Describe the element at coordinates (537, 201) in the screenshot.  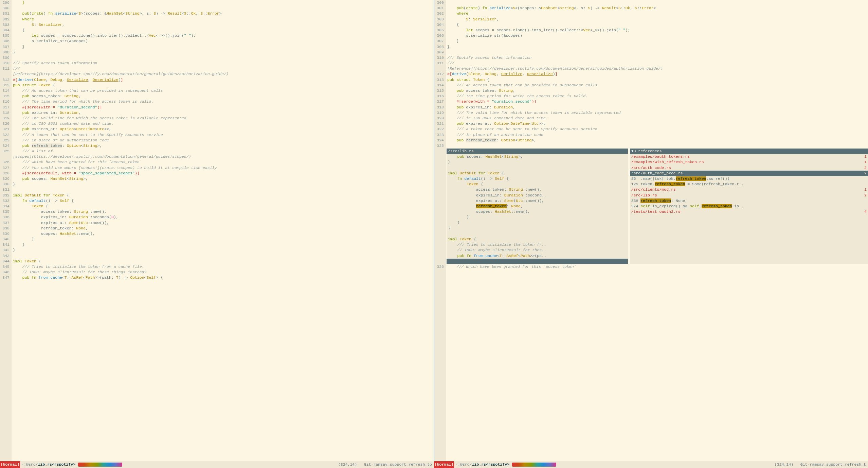
I see `preview-line: expires_at: Some(Utc::now()),` at that location.